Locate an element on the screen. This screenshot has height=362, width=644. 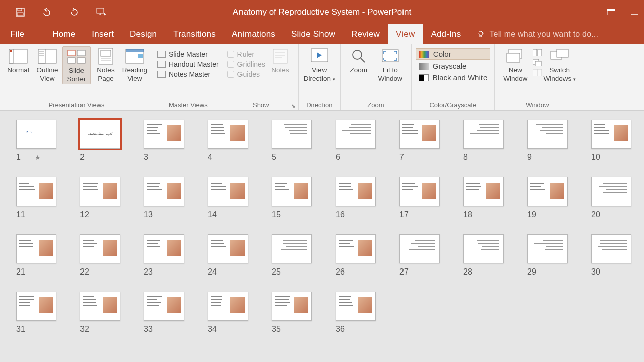
tab-slideshow: Slide Show is located at coordinates (313, 34).